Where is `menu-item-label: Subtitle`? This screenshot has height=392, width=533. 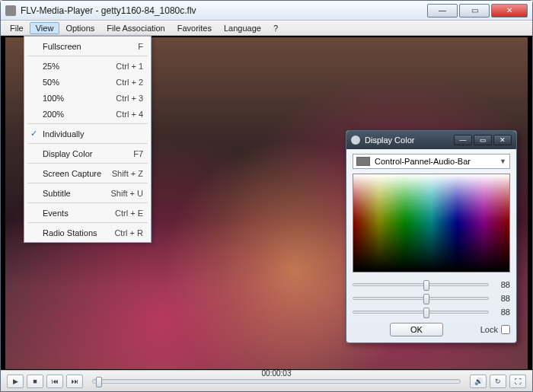
menu-item-label: Subtitle is located at coordinates (56, 193).